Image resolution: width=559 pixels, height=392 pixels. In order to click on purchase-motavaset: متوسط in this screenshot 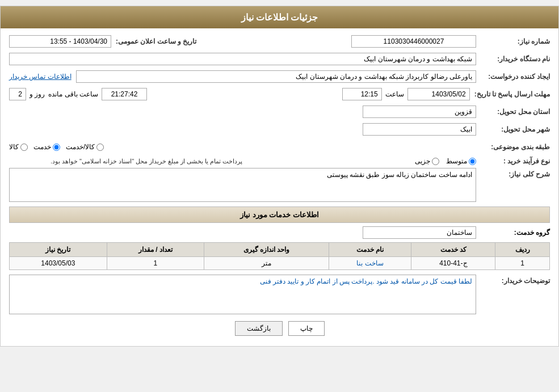, I will do `click(461, 161)`.